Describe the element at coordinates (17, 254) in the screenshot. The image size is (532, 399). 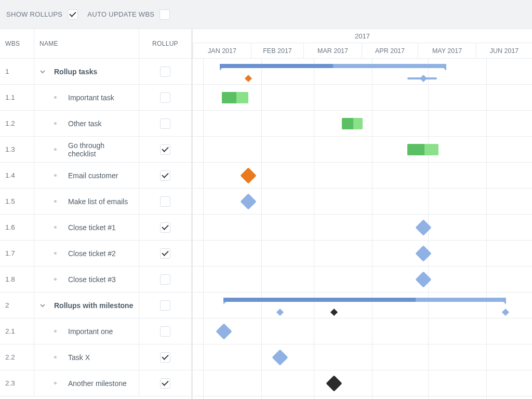
I see `wbs-cell: 1.7` at that location.